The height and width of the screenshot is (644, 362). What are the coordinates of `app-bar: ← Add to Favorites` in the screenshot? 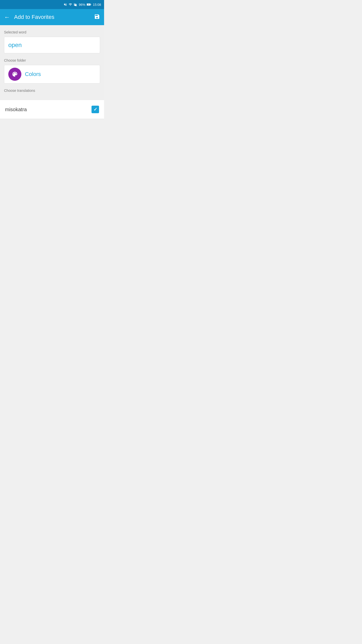 It's located at (52, 17).